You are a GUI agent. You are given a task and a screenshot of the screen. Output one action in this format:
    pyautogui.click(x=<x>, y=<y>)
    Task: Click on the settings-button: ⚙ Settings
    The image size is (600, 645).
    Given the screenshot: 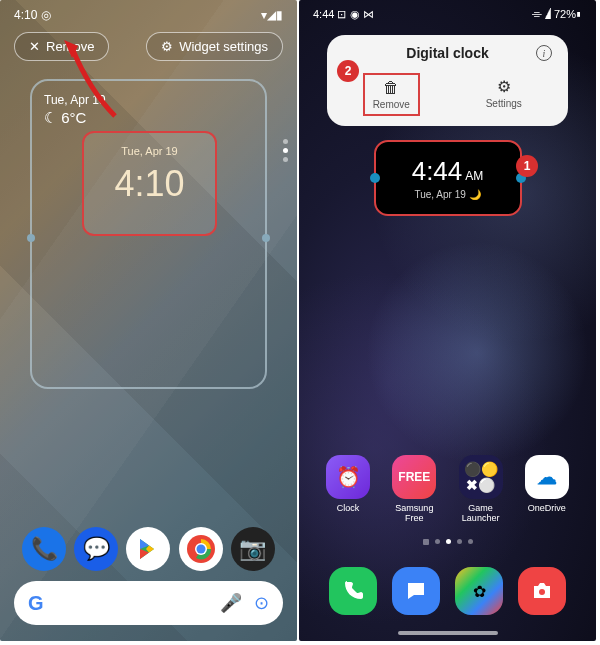 What is the action you would take?
    pyautogui.click(x=504, y=94)
    